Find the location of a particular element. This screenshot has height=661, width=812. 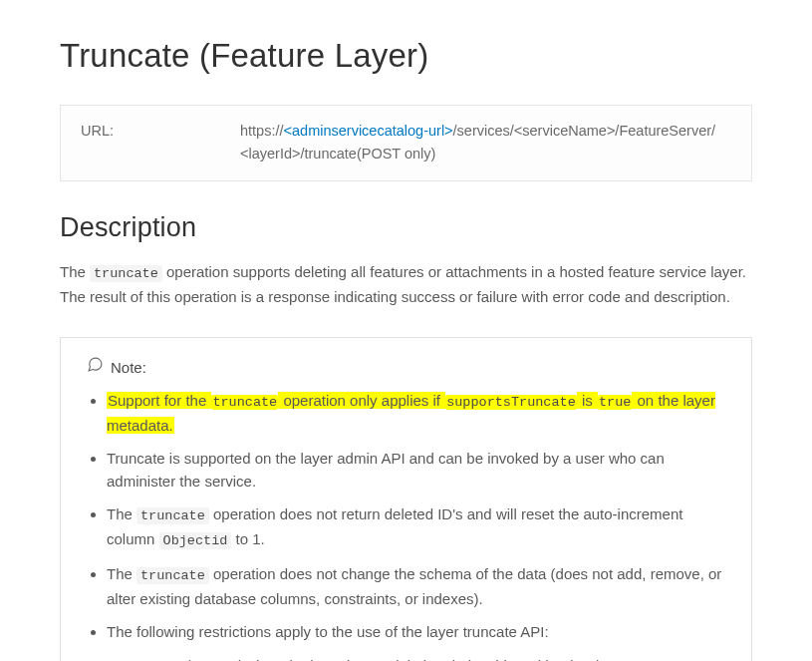

note-item-5: The following restrictions apply to the … is located at coordinates (416, 640).